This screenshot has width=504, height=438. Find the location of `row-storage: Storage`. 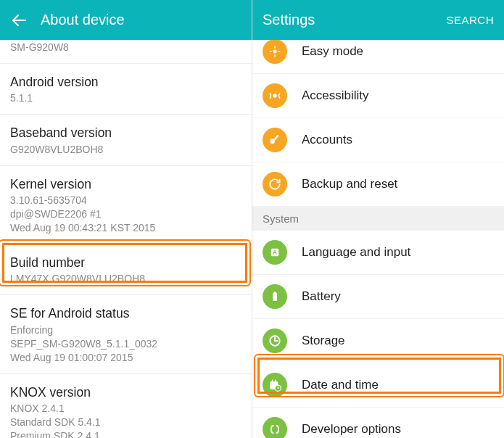

row-storage: Storage is located at coordinates (379, 341).